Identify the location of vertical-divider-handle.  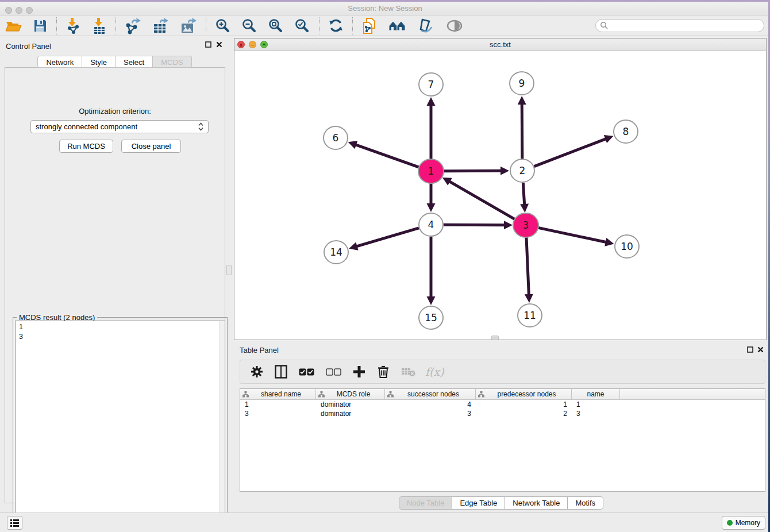
(229, 270).